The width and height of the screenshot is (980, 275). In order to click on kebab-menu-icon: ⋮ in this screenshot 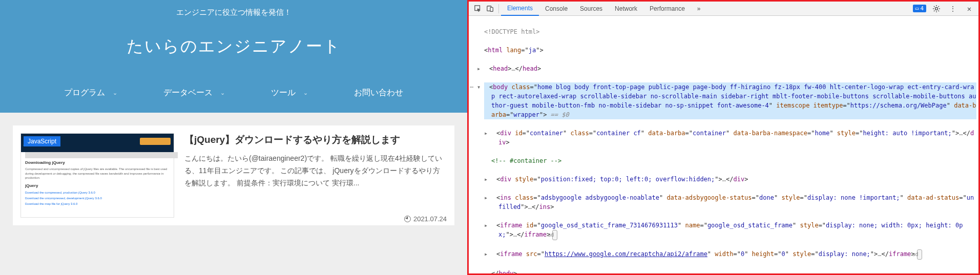, I will do `click(953, 9)`.